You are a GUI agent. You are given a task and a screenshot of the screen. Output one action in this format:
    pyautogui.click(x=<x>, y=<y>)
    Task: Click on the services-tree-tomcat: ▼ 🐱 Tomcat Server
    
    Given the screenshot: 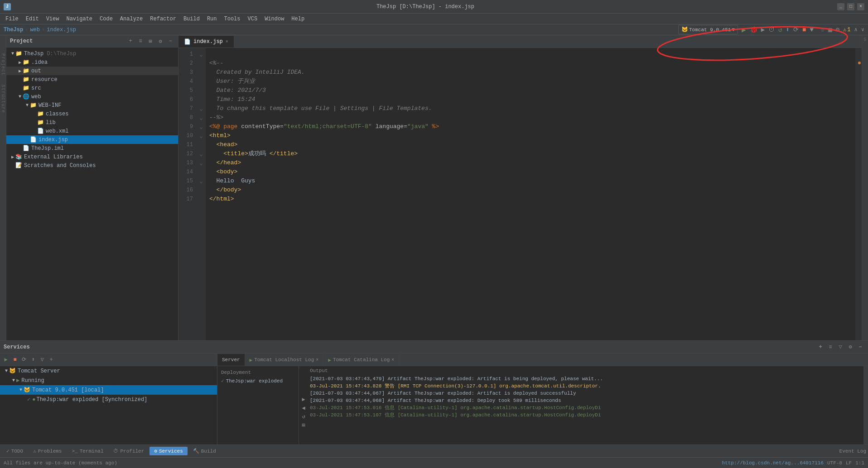 What is the action you would take?
    pyautogui.click(x=109, y=371)
    